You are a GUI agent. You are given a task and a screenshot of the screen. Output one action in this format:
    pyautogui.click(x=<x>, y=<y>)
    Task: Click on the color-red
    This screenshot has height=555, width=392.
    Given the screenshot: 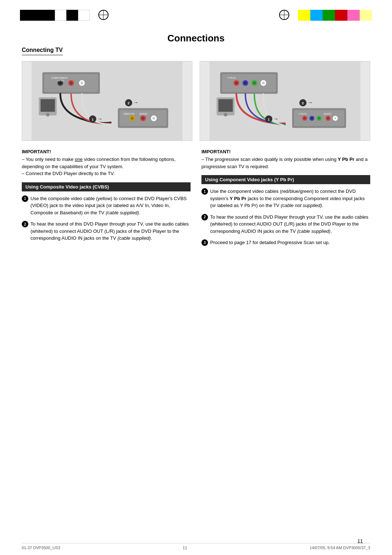 What is the action you would take?
    pyautogui.click(x=341, y=15)
    